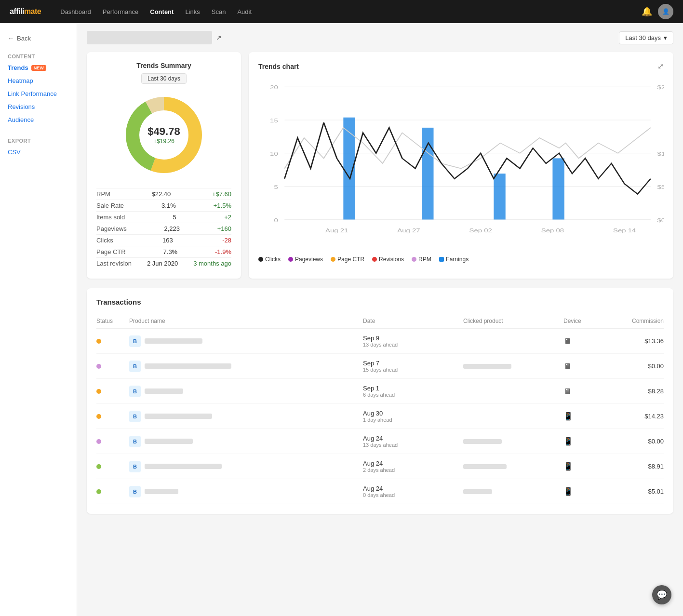 This screenshot has width=683, height=616. I want to click on chevron-down-icon: ▾, so click(665, 38).